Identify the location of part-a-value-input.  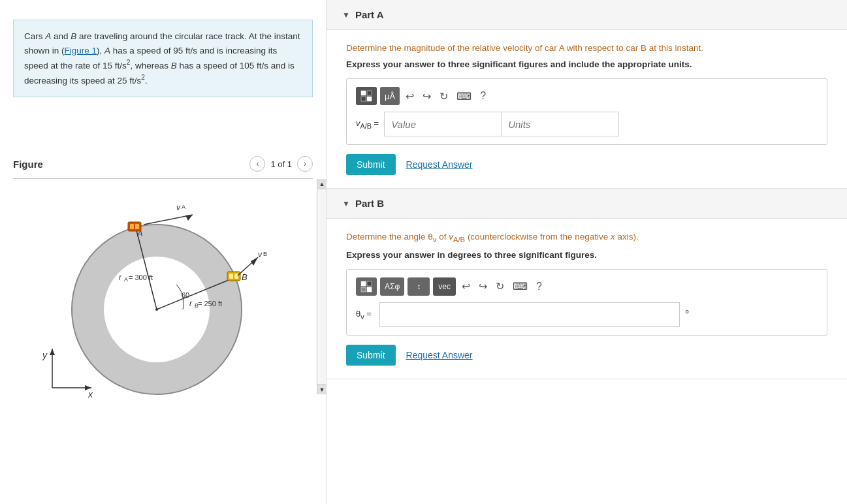
(443, 124).